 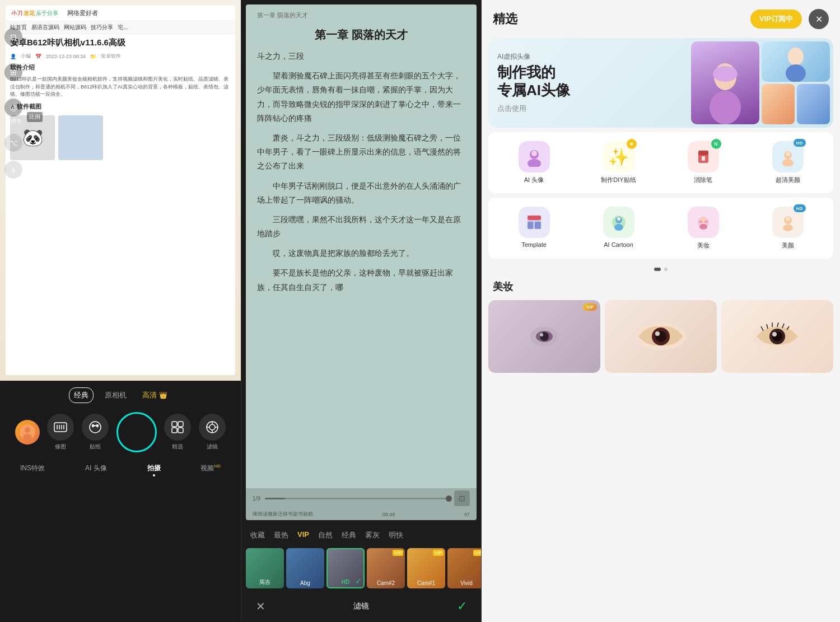 What do you see at coordinates (137, 432) in the screenshot?
I see `shutter-button` at bounding box center [137, 432].